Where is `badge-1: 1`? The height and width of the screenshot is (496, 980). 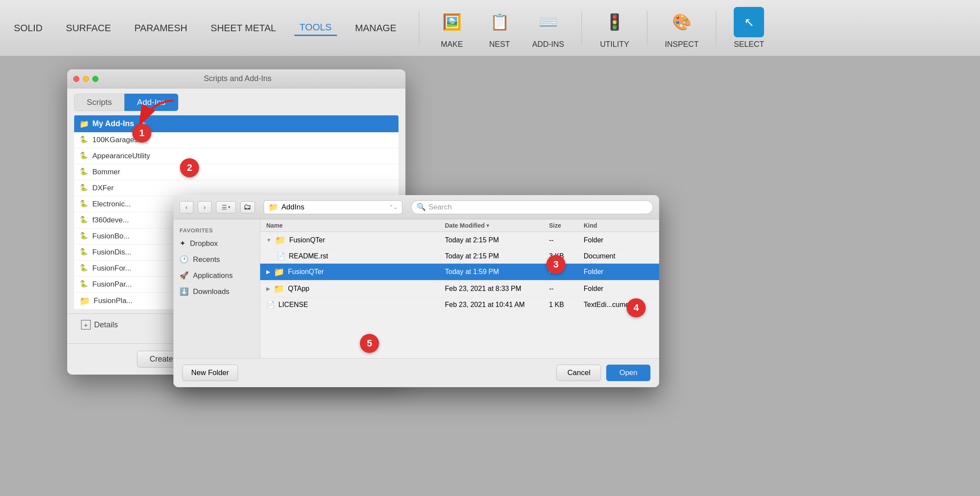 badge-1: 1 is located at coordinates (142, 133).